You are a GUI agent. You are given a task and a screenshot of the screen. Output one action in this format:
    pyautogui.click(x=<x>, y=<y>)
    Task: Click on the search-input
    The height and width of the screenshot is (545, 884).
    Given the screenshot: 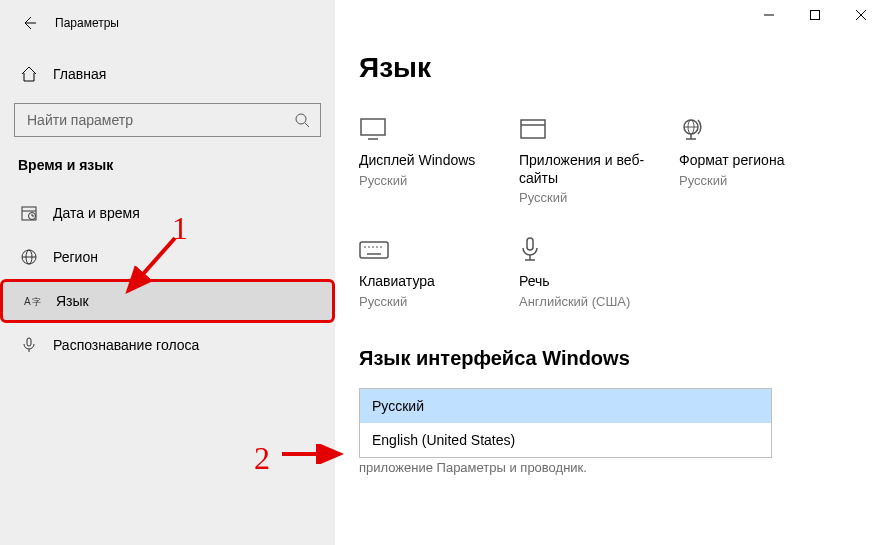 What is the action you would take?
    pyautogui.click(x=160, y=120)
    